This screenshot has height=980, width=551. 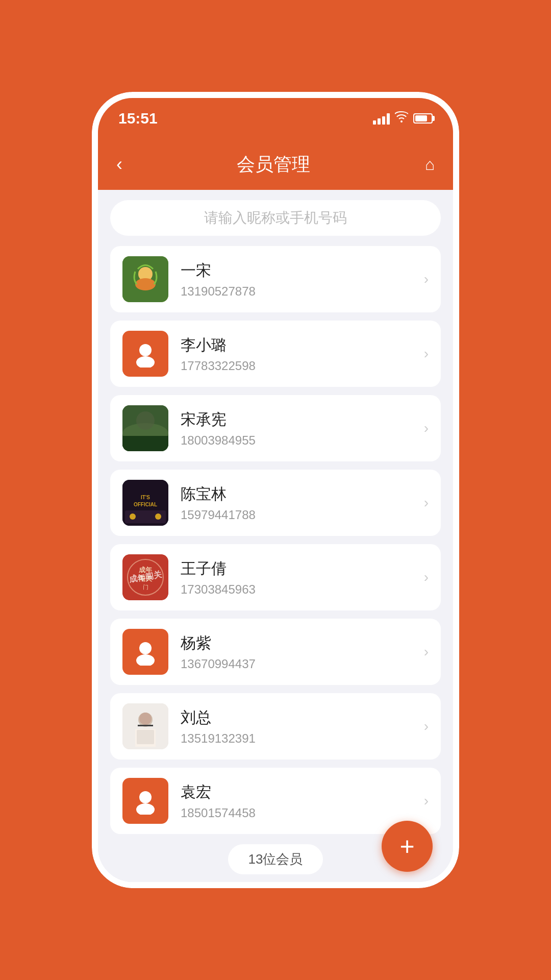 I want to click on svg-text: OFFICIAL, so click(x=145, y=504).